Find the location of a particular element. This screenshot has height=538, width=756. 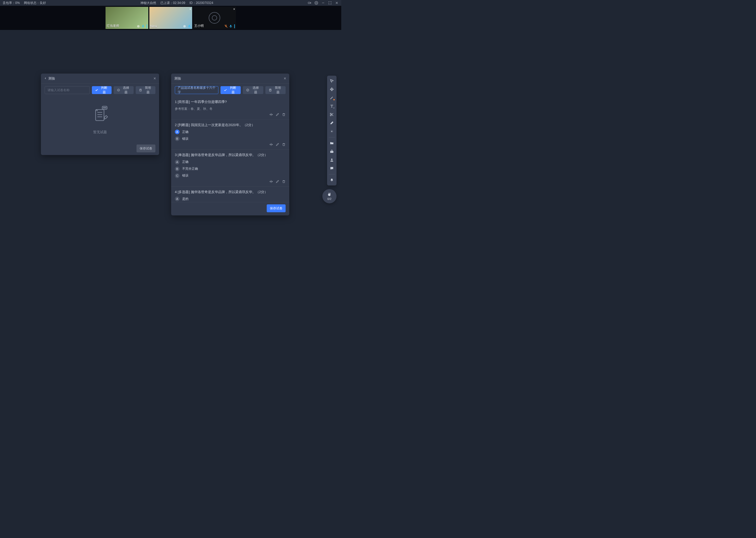

question-option: B错误 is located at coordinates (230, 139).